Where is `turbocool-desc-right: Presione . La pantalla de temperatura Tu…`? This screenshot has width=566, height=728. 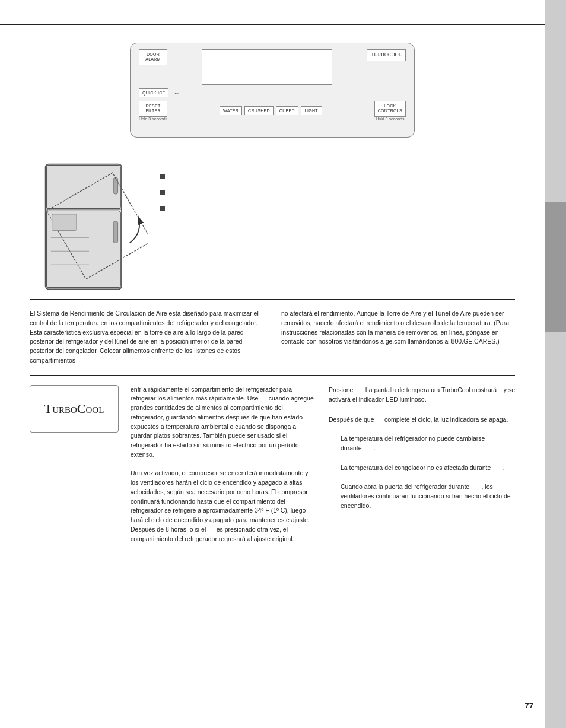
turbocool-desc-right: Presione . La pantalla de temperatura Tu… is located at coordinates (422, 448).